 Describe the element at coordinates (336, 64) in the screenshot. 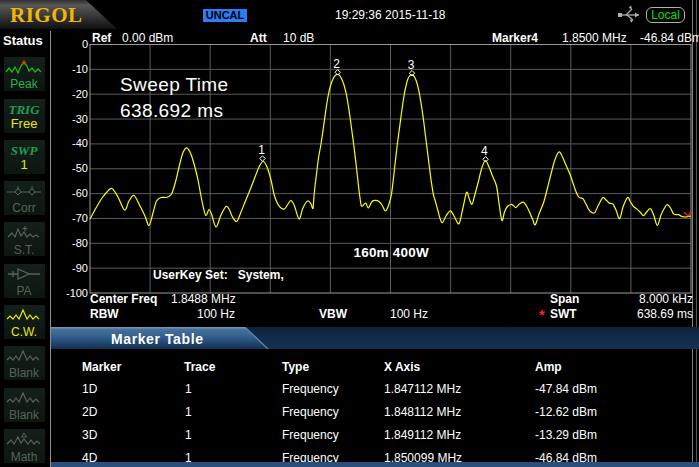

I see `svg-text: 2` at that location.